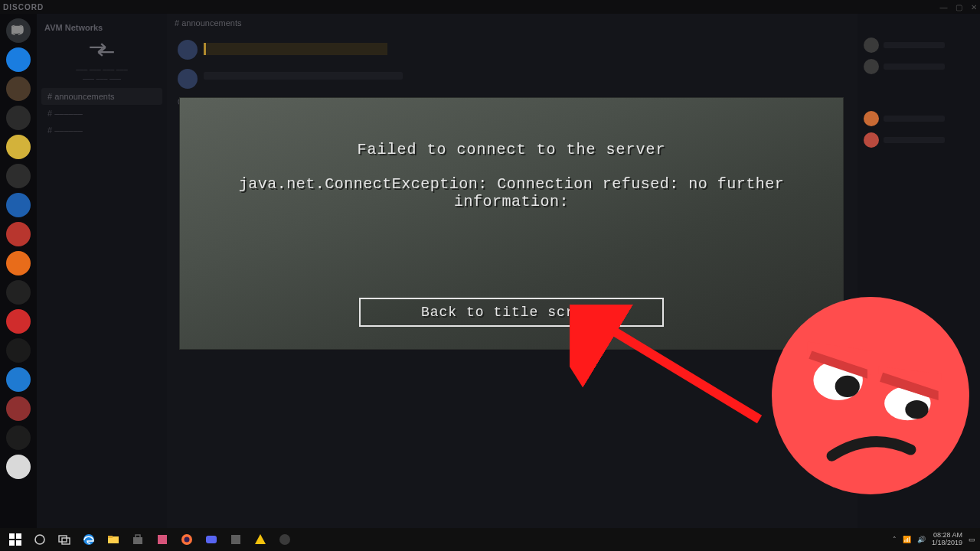 The image size is (980, 551). I want to click on window-controls: — ▢ ✕, so click(956, 8).